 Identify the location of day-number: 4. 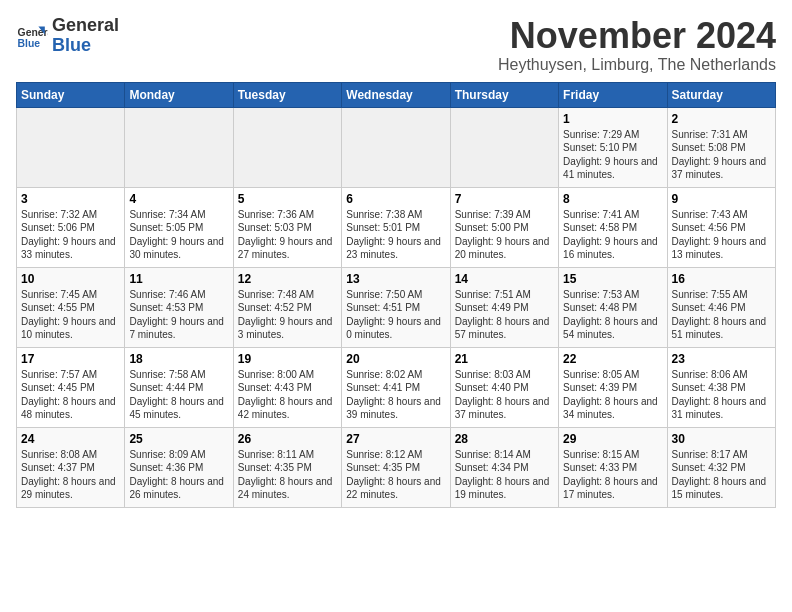
(178, 199).